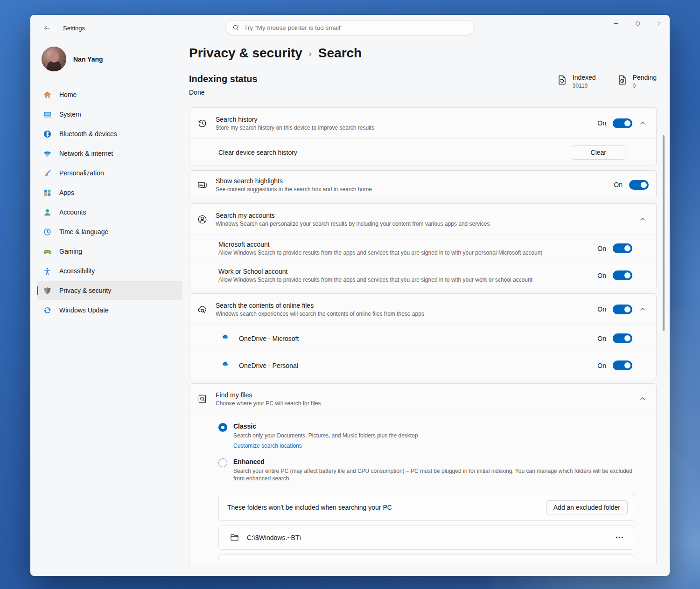 The image size is (700, 589). I want to click on search-my-accounts-row: Search my accounts Windows Search can pe…, so click(423, 219).